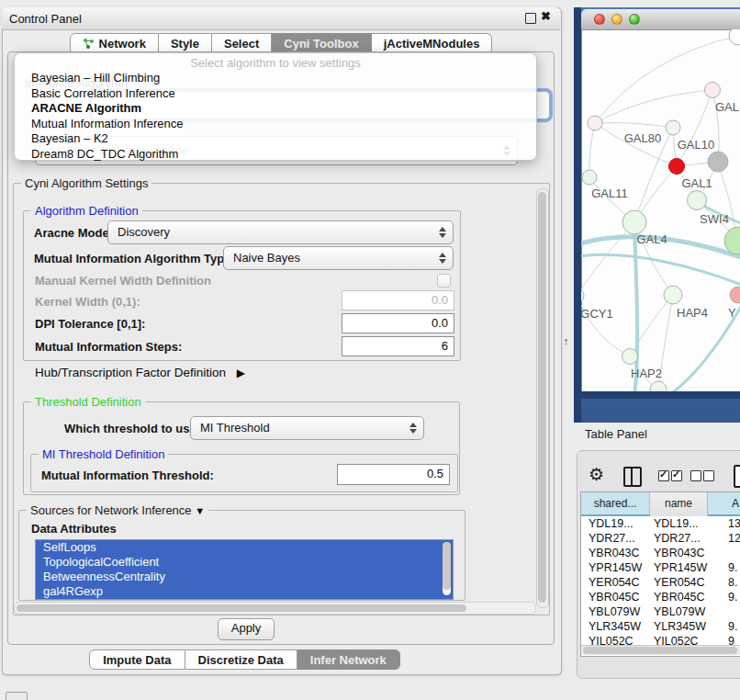 This screenshot has height=700, width=740. Describe the element at coordinates (103, 454) in the screenshot. I see `mi-threshold-definition-title: MI Threshold Definition` at that location.